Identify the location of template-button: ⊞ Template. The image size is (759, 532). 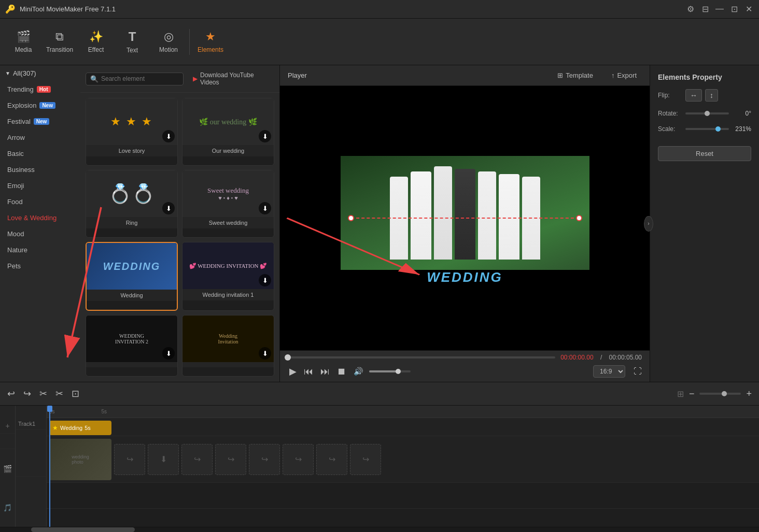
(575, 76).